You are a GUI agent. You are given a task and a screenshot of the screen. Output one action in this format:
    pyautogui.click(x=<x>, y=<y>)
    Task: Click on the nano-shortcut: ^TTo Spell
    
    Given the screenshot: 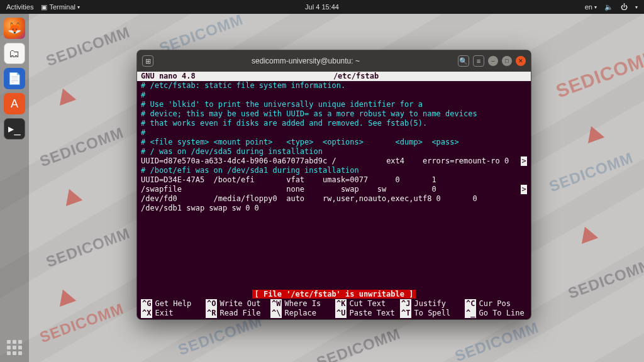 What is the action you would take?
    pyautogui.click(x=431, y=313)
    